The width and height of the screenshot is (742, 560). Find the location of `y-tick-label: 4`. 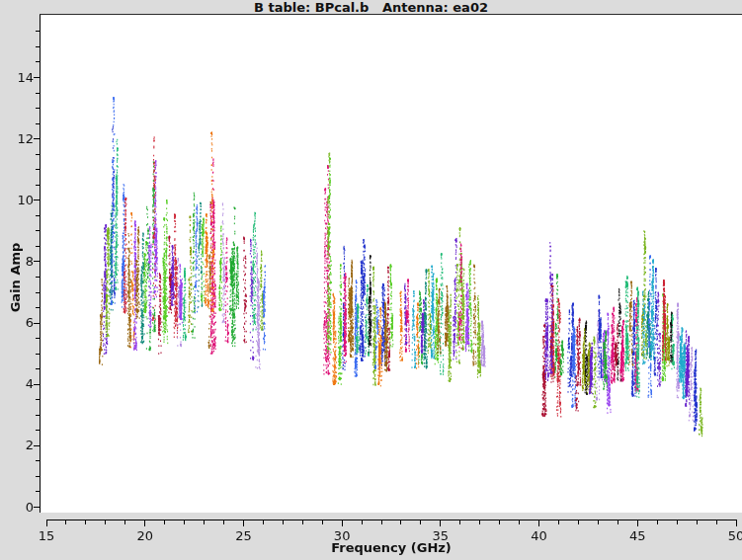

y-tick-label: 4 is located at coordinates (20, 384).